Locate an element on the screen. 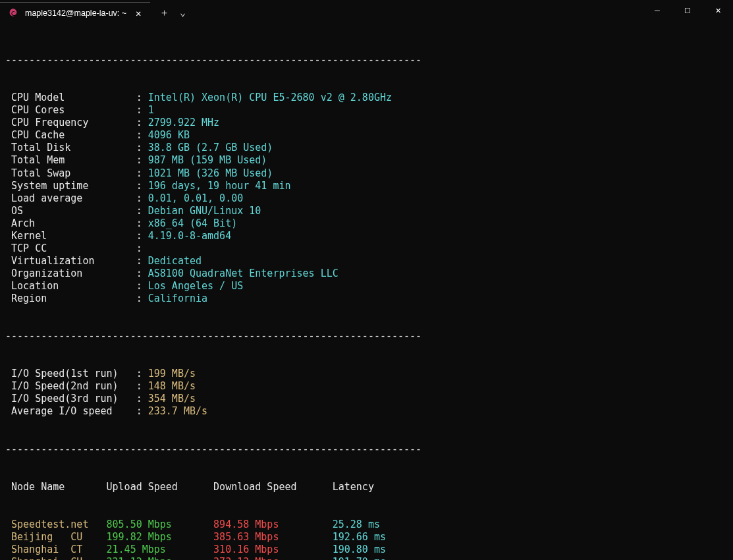  titlebar: maple3142@maple-la-uv: ~ ✕ ＋ ⌄ ─ ☐ ✕ is located at coordinates (366, 13).